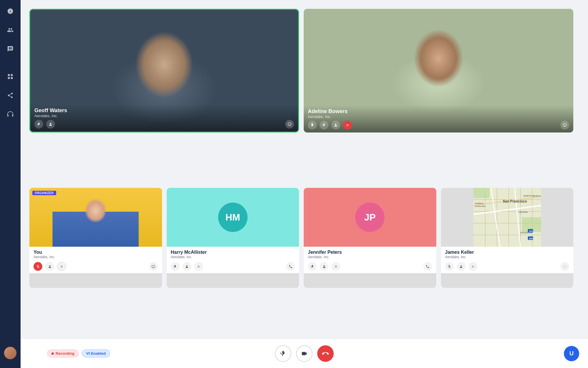  Describe the element at coordinates (439, 125) in the screenshot. I see `adeline-controls` at that location.